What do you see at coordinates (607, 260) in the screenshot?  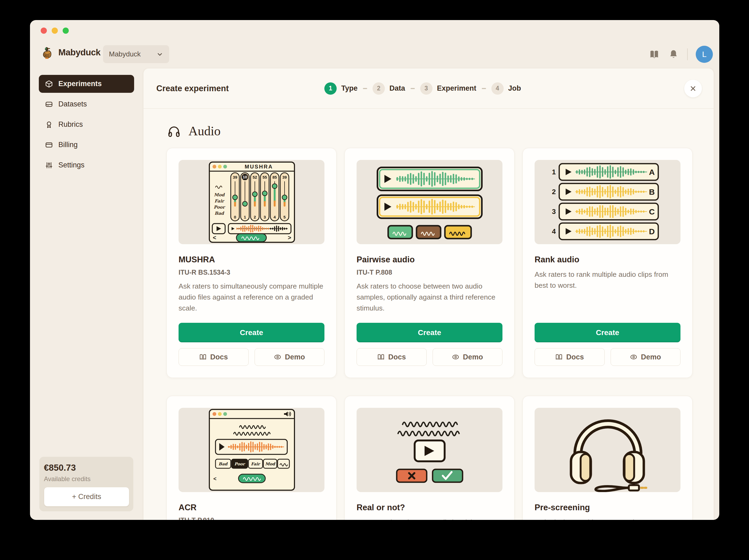 I see `card-title: Rank audio` at bounding box center [607, 260].